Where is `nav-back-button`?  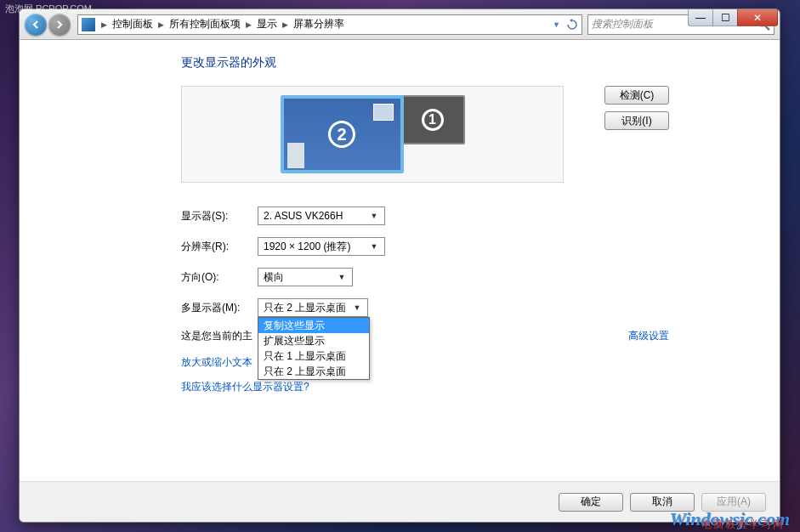 nav-back-button is located at coordinates (36, 25).